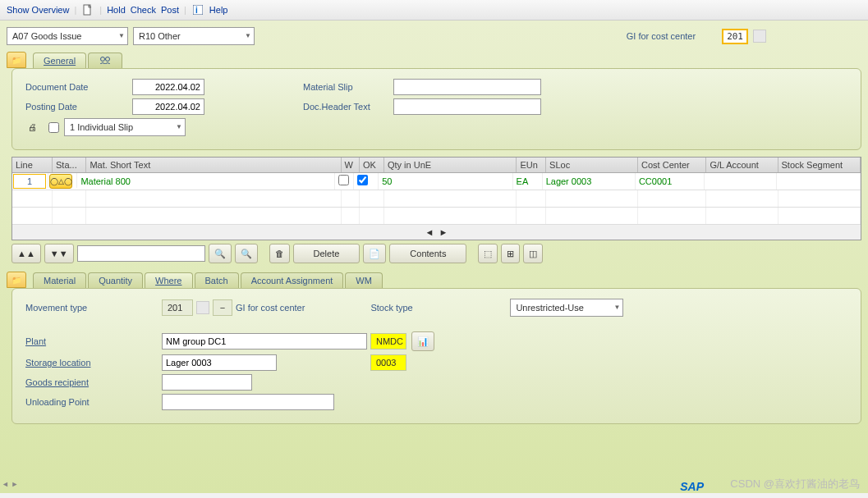  I want to click on qty-cell: 50, so click(445, 181).